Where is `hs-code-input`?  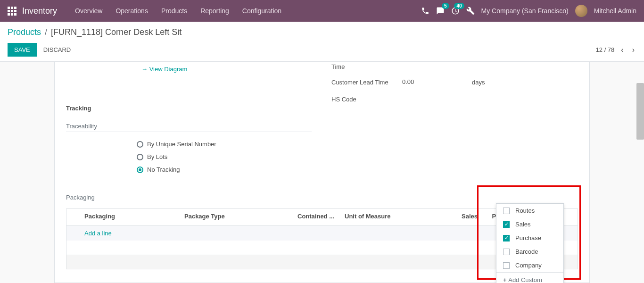 hs-code-input is located at coordinates (478, 99).